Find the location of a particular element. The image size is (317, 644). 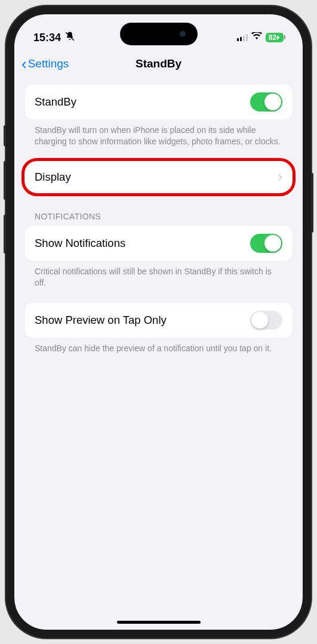

standby-toggle-group: StandBy is located at coordinates (159, 102).